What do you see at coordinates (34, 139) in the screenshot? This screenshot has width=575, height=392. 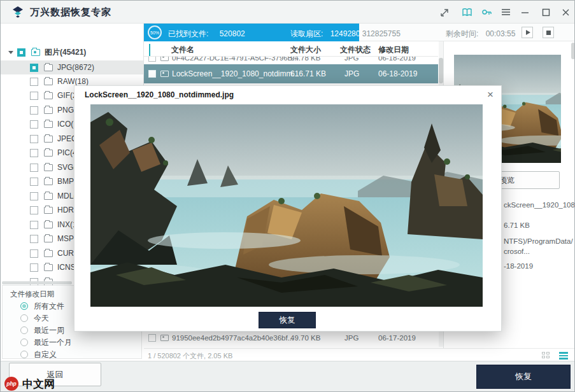 I see `checkbox-jpeg` at bounding box center [34, 139].